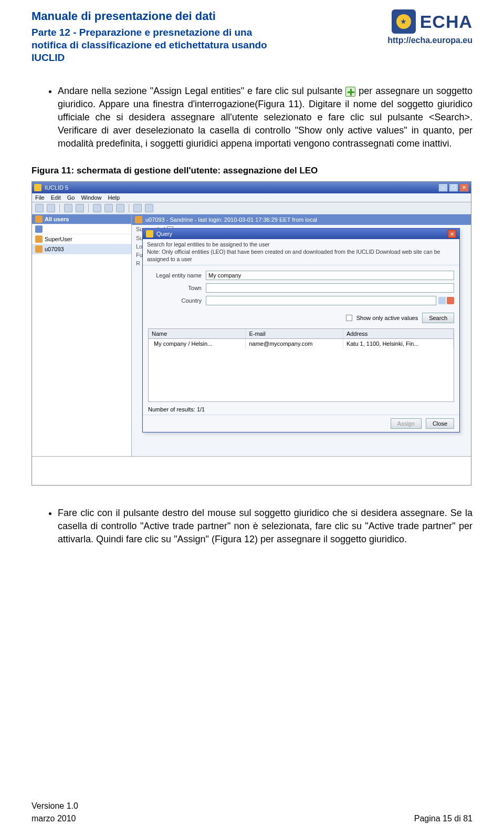 This screenshot has width=504, height=835. Describe the element at coordinates (152, 16) in the screenshot. I see `doc-title: Manuale di presentazione dei dati` at that location.